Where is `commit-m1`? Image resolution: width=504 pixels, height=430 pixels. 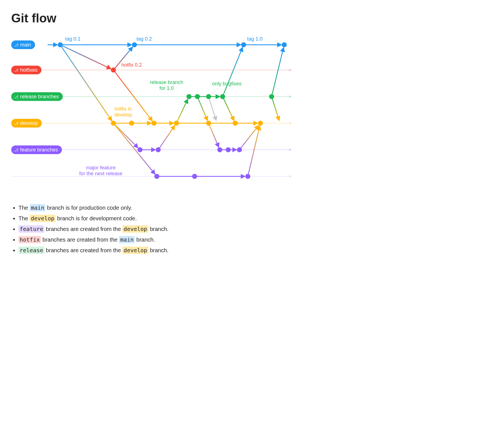 commit-m1 is located at coordinates (60, 45).